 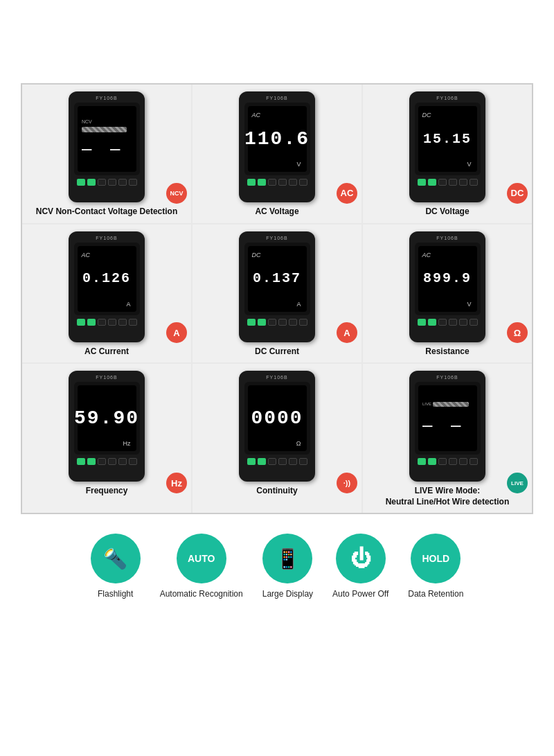 What do you see at coordinates (447, 294) in the screenshot?
I see `cell-resistance: FY106B AC 899.9 V Ω Resistance` at bounding box center [447, 294].